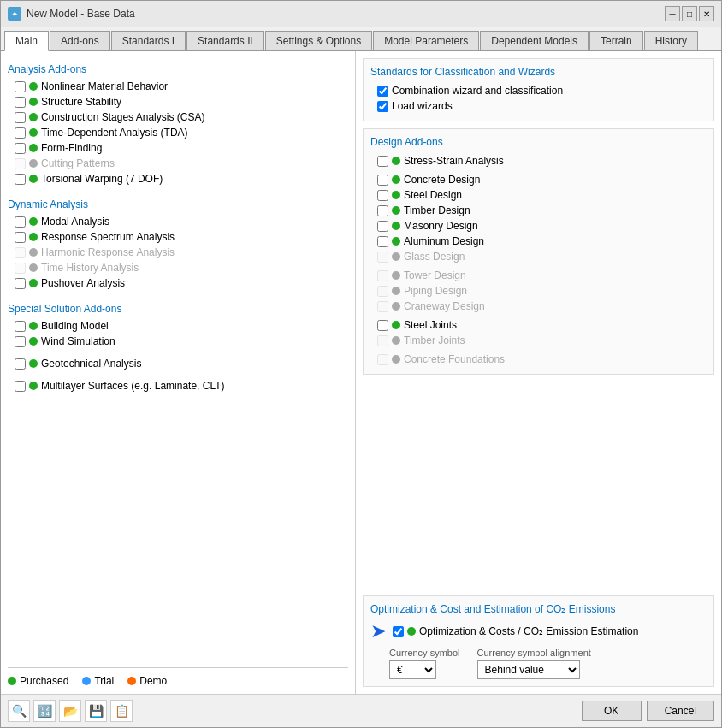 The image size is (722, 728). What do you see at coordinates (12, 681) in the screenshot?
I see `purchased-dot` at bounding box center [12, 681].